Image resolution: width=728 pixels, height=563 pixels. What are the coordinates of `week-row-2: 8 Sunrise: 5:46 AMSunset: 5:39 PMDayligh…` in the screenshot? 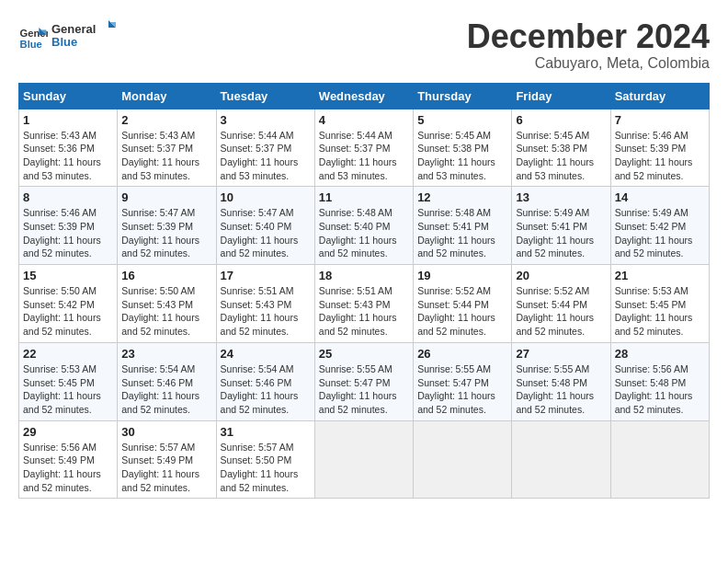 It's located at (364, 226).